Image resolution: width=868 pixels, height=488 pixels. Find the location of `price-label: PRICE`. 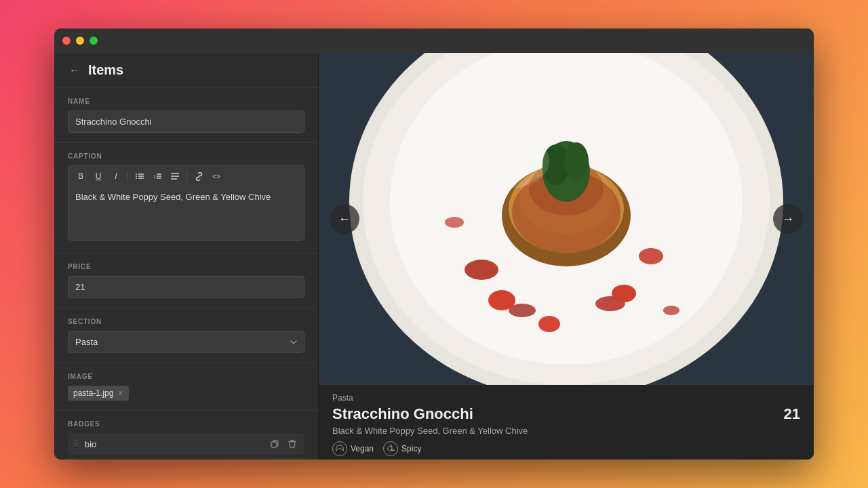

price-label: PRICE is located at coordinates (186, 267).